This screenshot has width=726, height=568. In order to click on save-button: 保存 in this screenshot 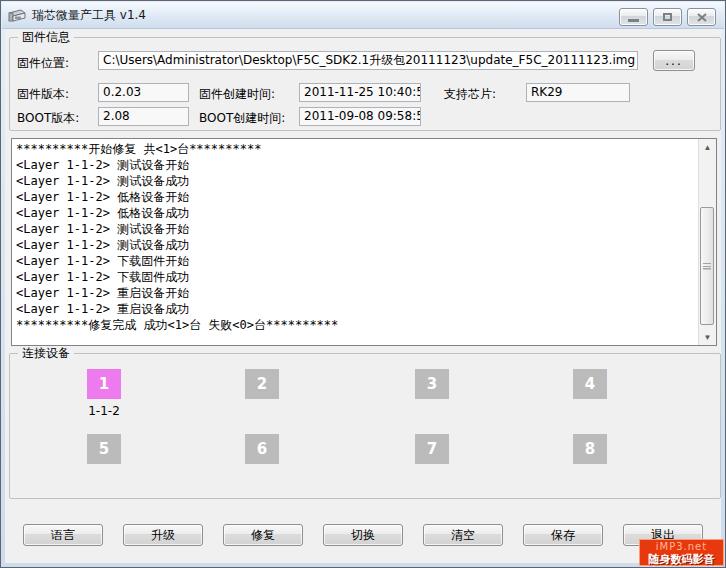, I will do `click(563, 535)`.